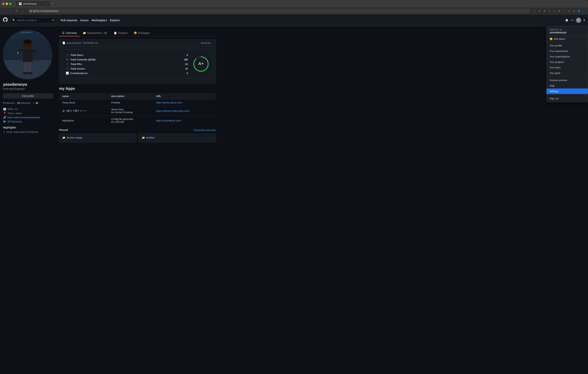  I want to click on contributed-label: Contributed to:, so click(80, 73).